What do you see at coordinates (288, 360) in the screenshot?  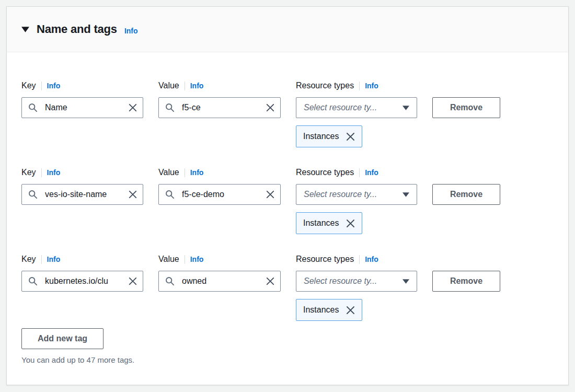 I see `tags-remaining-note: You can add up to 47 more tags.` at bounding box center [288, 360].